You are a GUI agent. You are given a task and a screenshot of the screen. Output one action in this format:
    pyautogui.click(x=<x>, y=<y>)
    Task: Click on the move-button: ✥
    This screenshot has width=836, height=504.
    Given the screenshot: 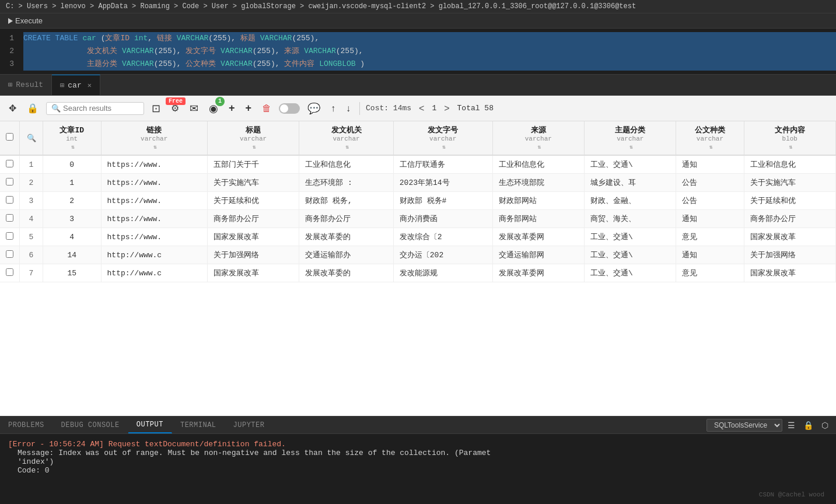 What is the action you would take?
    pyautogui.click(x=13, y=108)
    